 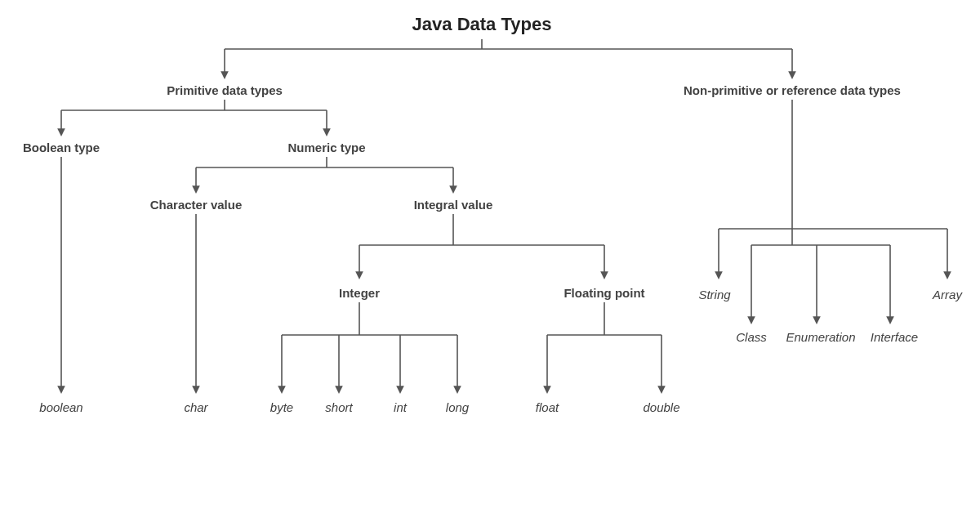 I want to click on leaf-array: Array, so click(x=947, y=294).